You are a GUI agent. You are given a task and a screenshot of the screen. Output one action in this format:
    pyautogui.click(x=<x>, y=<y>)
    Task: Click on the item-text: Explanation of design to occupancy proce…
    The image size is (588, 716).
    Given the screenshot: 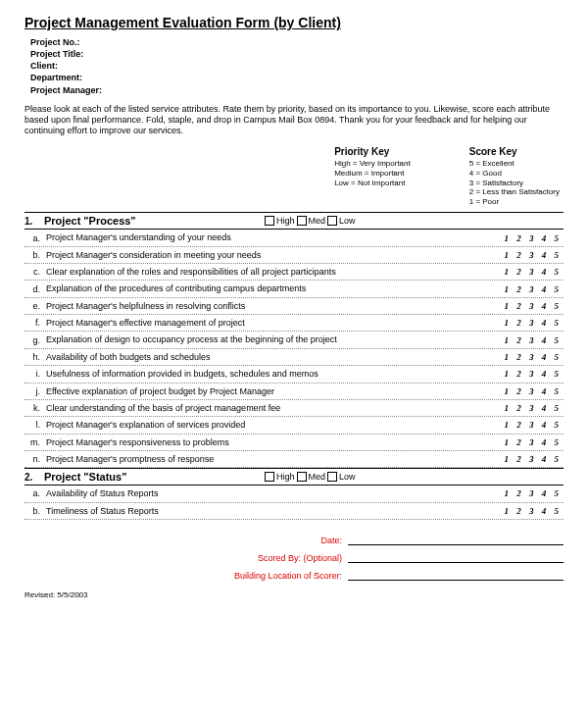 What is the action you would take?
    pyautogui.click(x=275, y=339)
    